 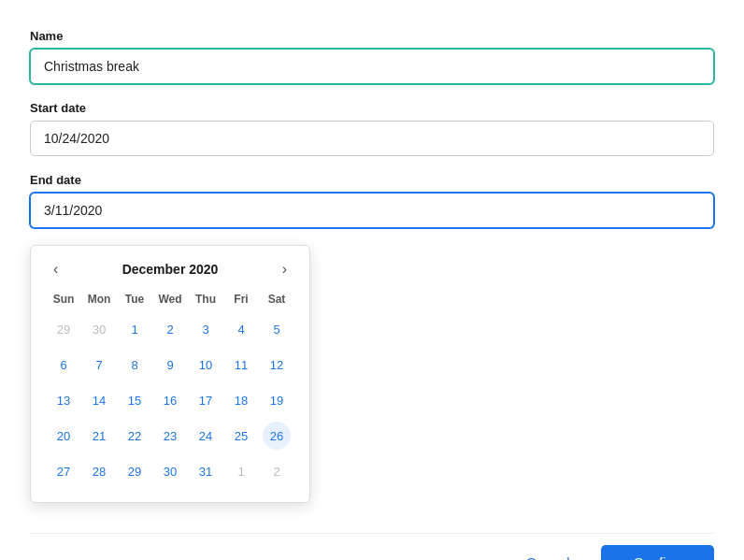 I want to click on day-header-fri: Fri, so click(x=241, y=300).